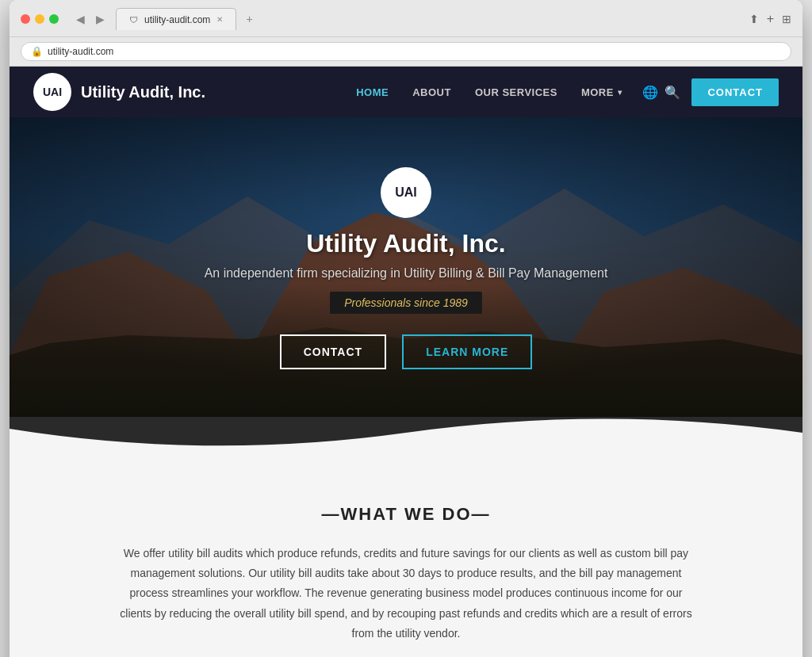  I want to click on nav-more: MORE ▾, so click(602, 92).